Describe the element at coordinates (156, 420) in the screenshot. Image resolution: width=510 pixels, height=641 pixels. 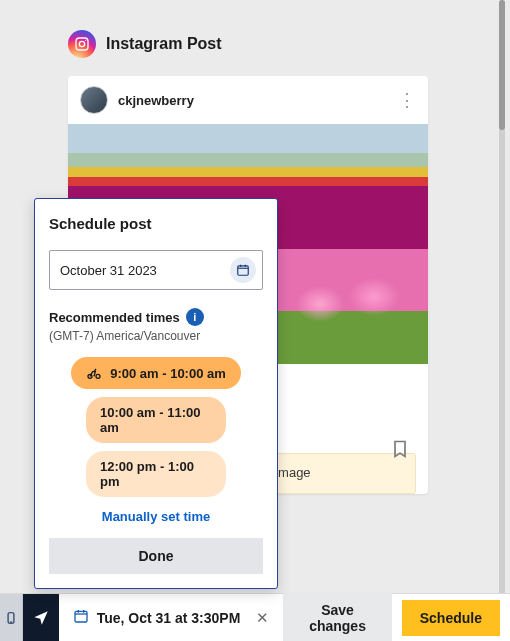
I see `time-option-label: 10:00 am - 11:00 am` at that location.